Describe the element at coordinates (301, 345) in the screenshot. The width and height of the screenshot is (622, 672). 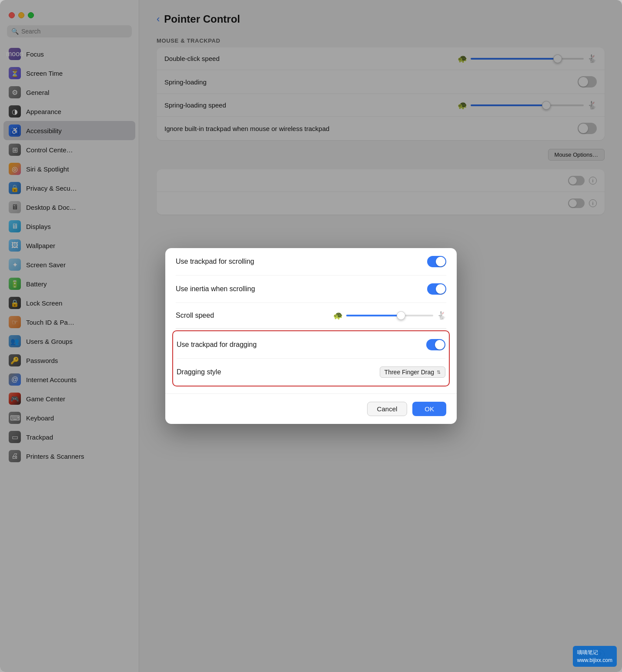
I see `use-trackpad-dragging-label: Use trackpad for dragging` at that location.